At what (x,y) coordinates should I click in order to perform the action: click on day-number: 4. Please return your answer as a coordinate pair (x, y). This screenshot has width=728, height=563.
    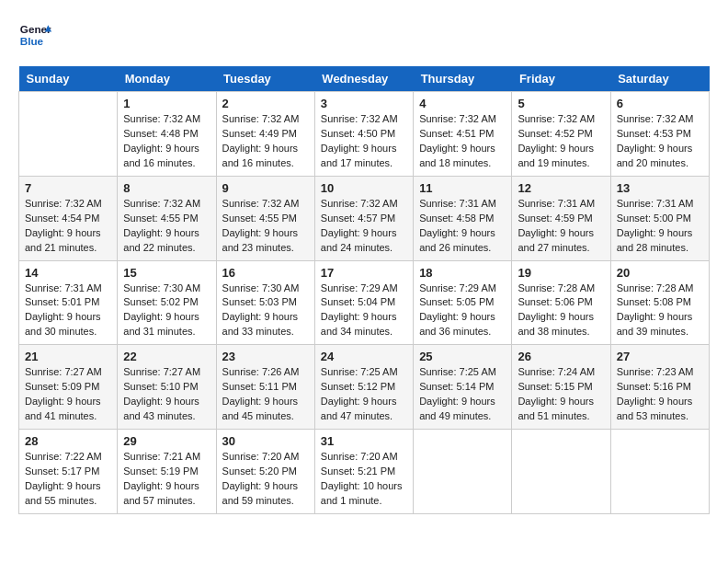
    Looking at the image, I should click on (462, 103).